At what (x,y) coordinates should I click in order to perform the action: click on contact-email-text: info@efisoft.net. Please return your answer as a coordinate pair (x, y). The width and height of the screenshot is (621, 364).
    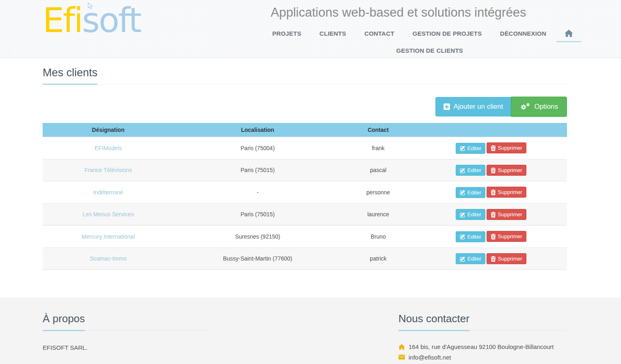
    Looking at the image, I should click on (430, 358).